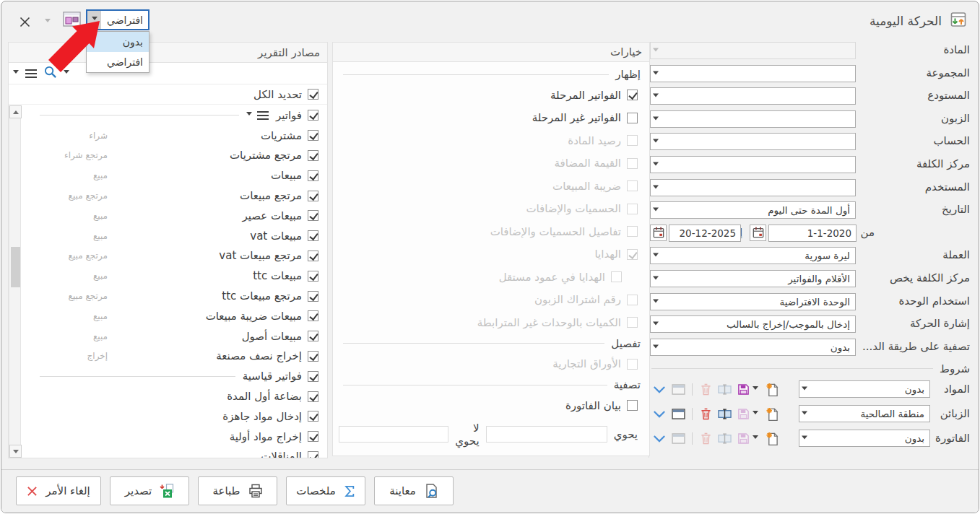 The height and width of the screenshot is (514, 980). What do you see at coordinates (174, 357) in the screenshot?
I see `source-row: إخراج نصف مصنعة إخراج` at bounding box center [174, 357].